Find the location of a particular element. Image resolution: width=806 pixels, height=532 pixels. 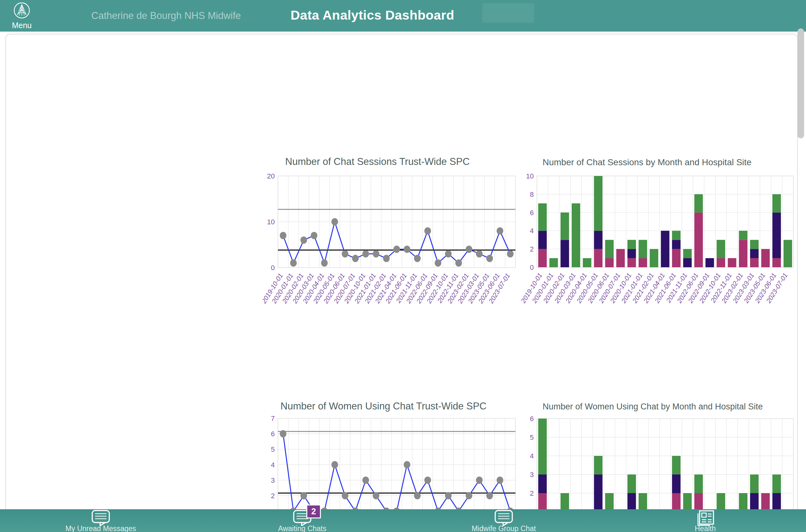

news-icon is located at coordinates (705, 517).